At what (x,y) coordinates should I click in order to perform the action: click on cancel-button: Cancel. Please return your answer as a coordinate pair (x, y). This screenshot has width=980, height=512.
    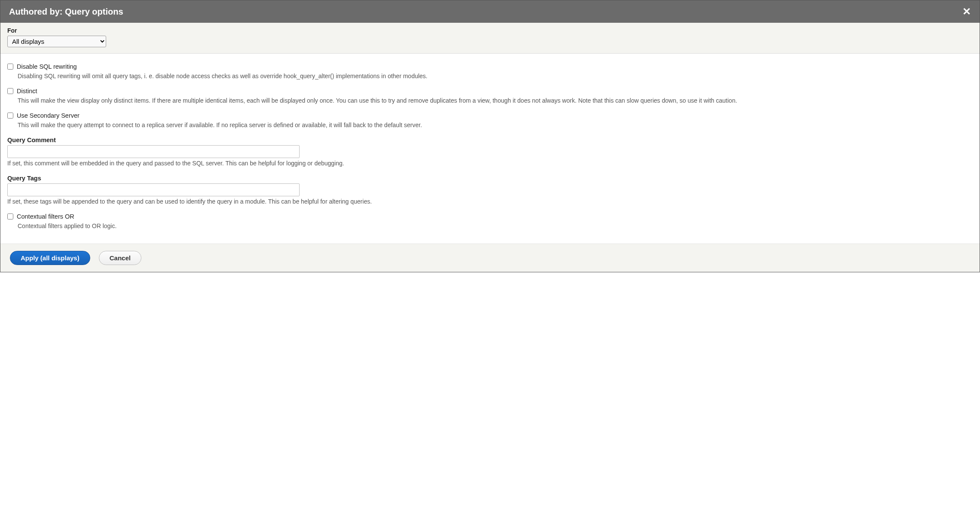
    Looking at the image, I should click on (120, 258).